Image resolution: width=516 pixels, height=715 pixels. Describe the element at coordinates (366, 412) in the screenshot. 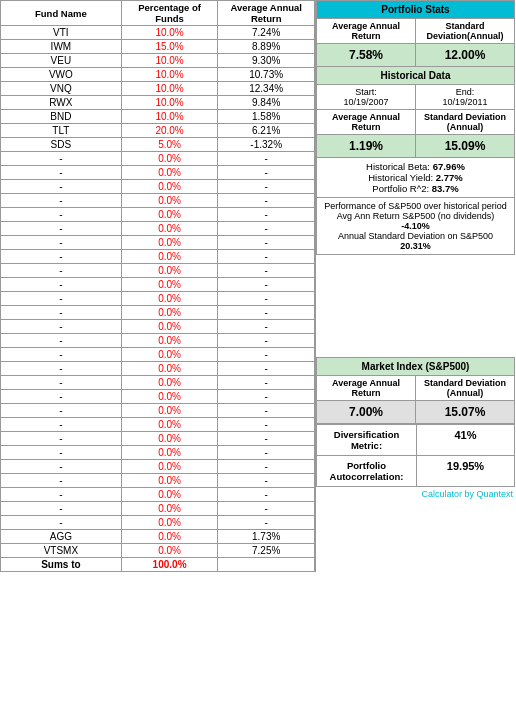

I see `market-avg: 7.00%` at that location.